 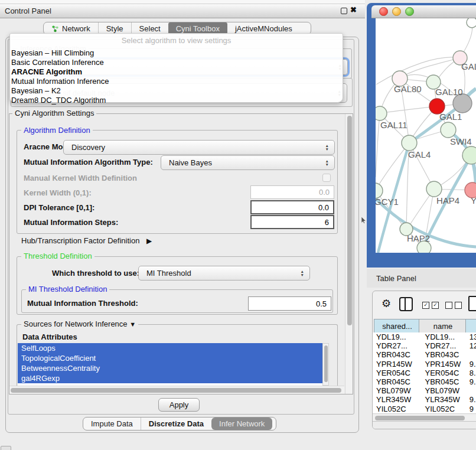 What do you see at coordinates (176, 40) in the screenshot?
I see `algorithm-popup-placeholder: Select algorithm to view settings` at bounding box center [176, 40].